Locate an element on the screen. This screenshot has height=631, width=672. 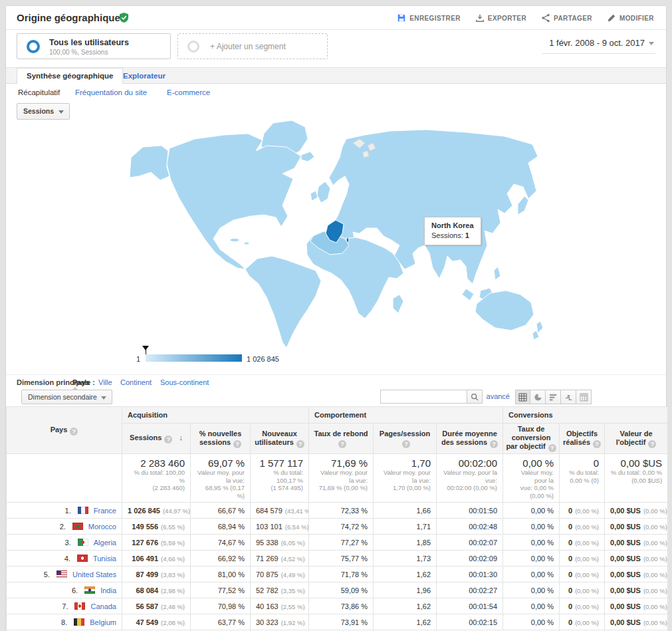
map-metric-dropdown: Sessions is located at coordinates (43, 112).